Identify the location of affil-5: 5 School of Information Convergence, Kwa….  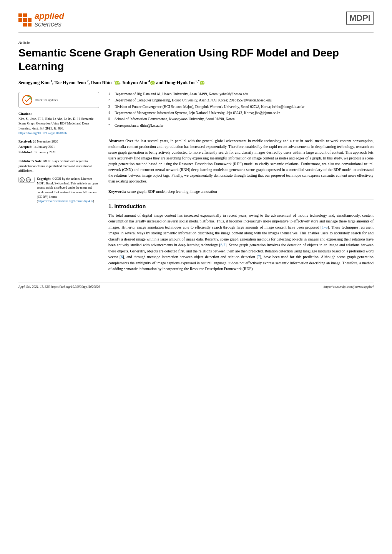
(241, 119).